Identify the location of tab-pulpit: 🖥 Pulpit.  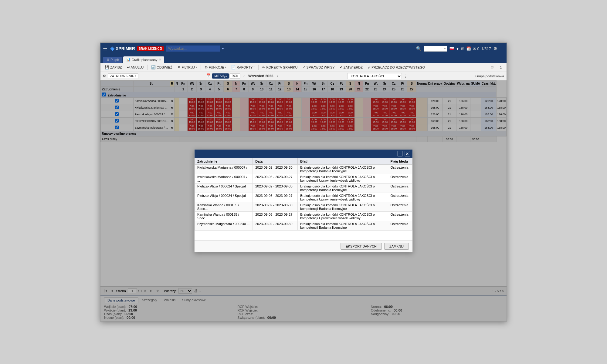
(112, 60).